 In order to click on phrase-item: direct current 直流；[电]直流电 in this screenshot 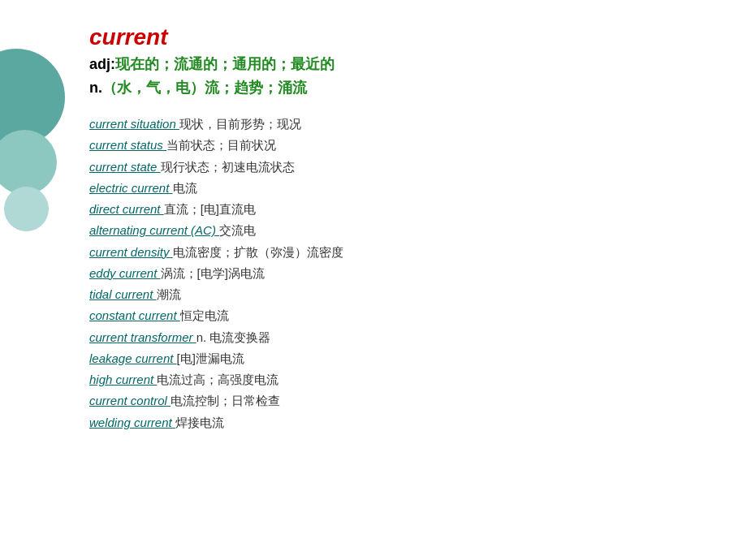, I will do `click(410, 209)`.